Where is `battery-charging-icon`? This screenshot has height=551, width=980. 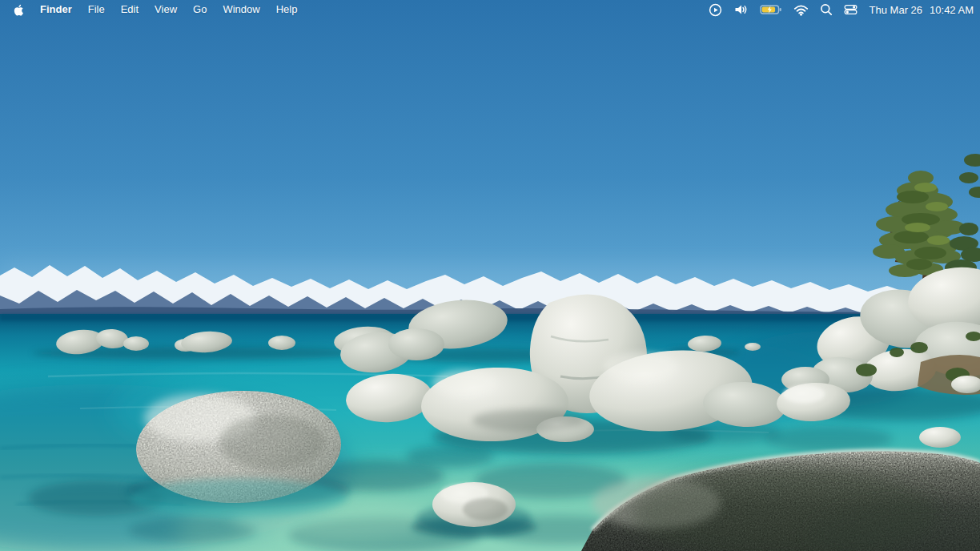 battery-charging-icon is located at coordinates (771, 10).